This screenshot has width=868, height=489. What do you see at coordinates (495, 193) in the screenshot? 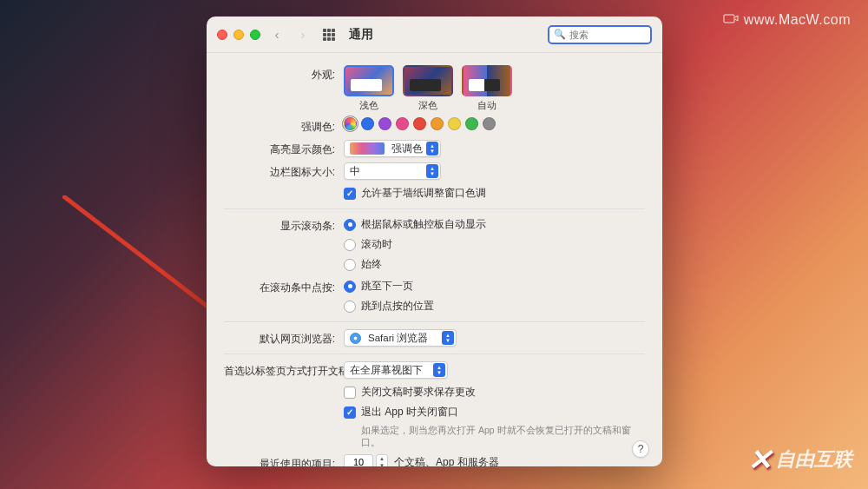
I see `wallpaper-tint-checkbox: ✓允许基于墙纸调整窗口色调` at bounding box center [495, 193].